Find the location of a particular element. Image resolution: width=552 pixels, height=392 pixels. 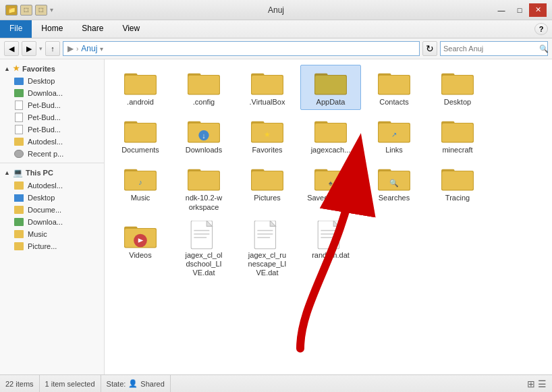

sidebar-item-autodesk: Autodesl... is located at coordinates (52, 142).